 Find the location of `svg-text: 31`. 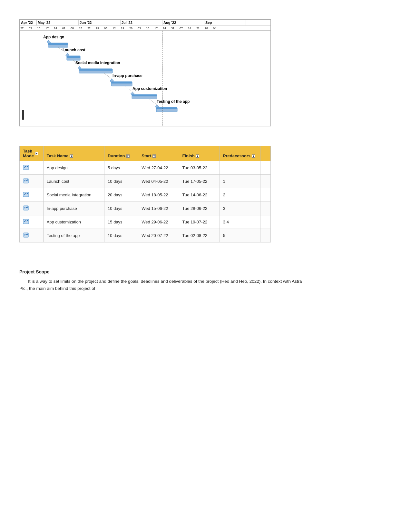

svg-text: 31 is located at coordinates (173, 28).